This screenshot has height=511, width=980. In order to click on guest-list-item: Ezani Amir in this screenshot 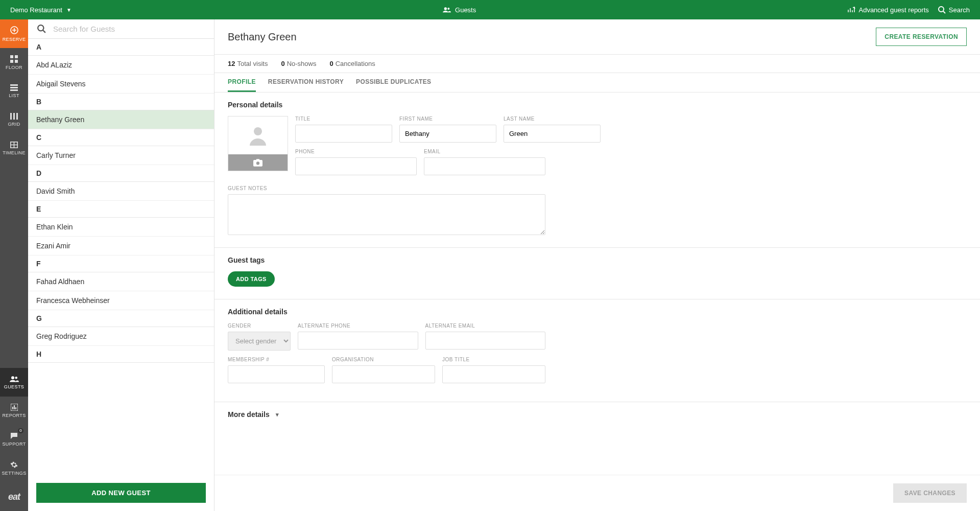, I will do `click(121, 246)`.